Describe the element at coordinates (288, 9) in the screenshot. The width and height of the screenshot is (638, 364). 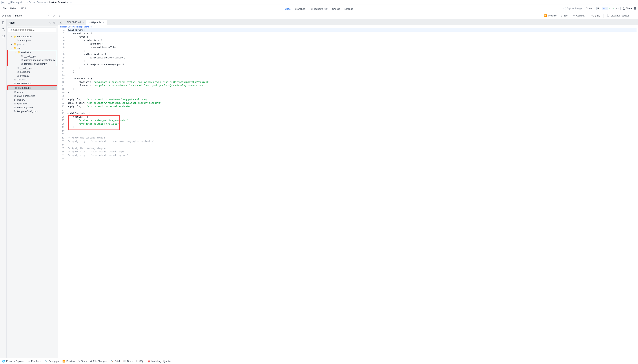
I see `tab-code: Code` at that location.